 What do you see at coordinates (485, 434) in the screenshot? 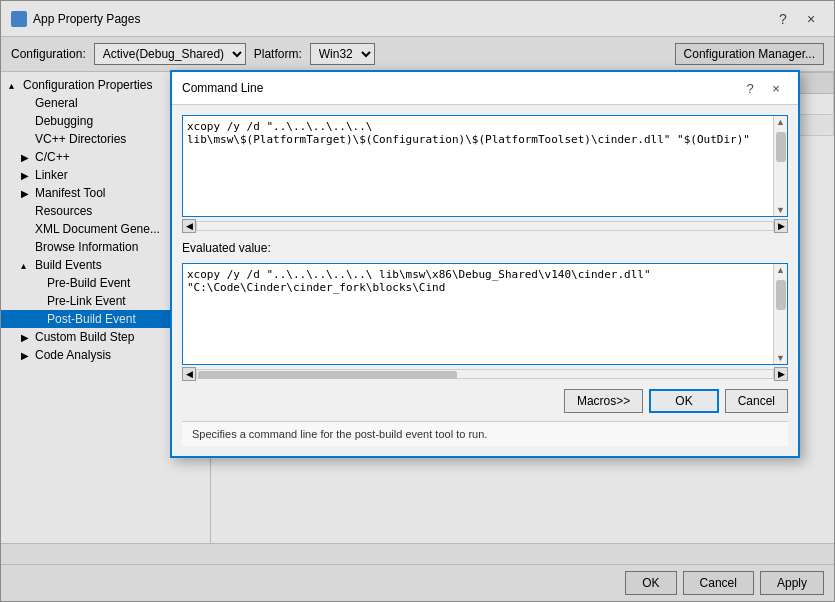
I see `dialog-description: Specifies a command line for the post-bu…` at bounding box center [485, 434].